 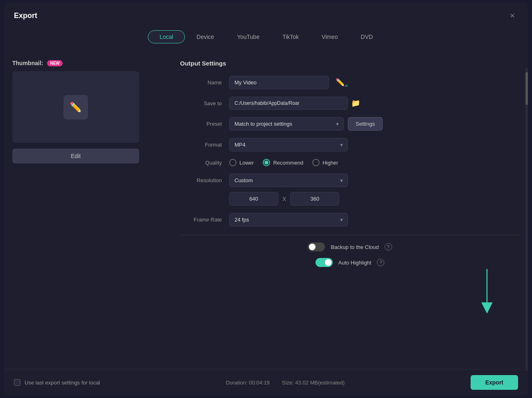 What do you see at coordinates (295, 103) in the screenshot?
I see `save-to-control: 📁` at bounding box center [295, 103].